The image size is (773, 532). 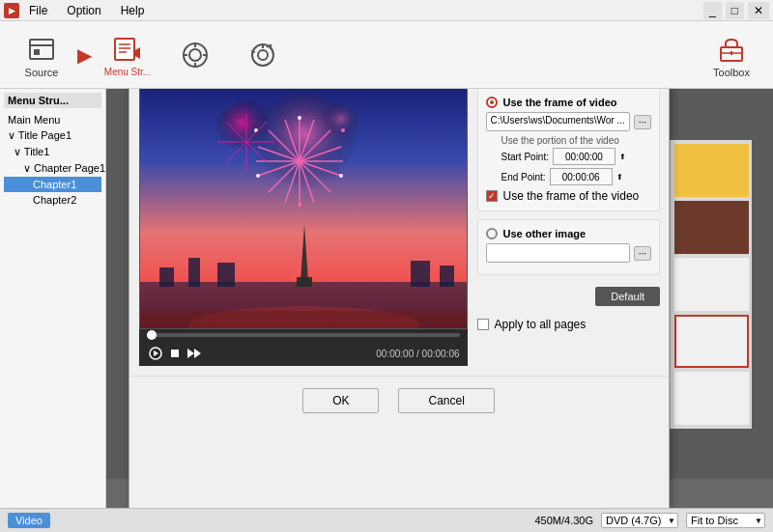 I want to click on sidebar-header: Menu Stru..., so click(x=52, y=100).